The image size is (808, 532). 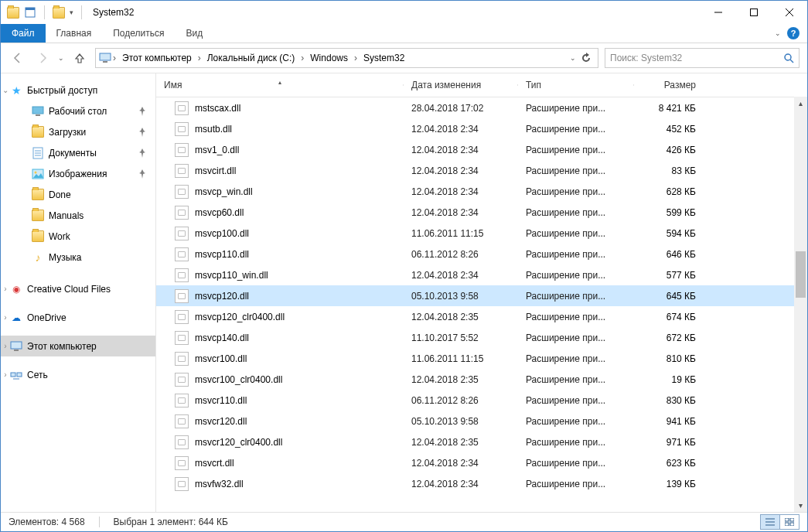 What do you see at coordinates (61, 58) in the screenshot?
I see `history-dropdown-icon: ⌄` at bounding box center [61, 58].